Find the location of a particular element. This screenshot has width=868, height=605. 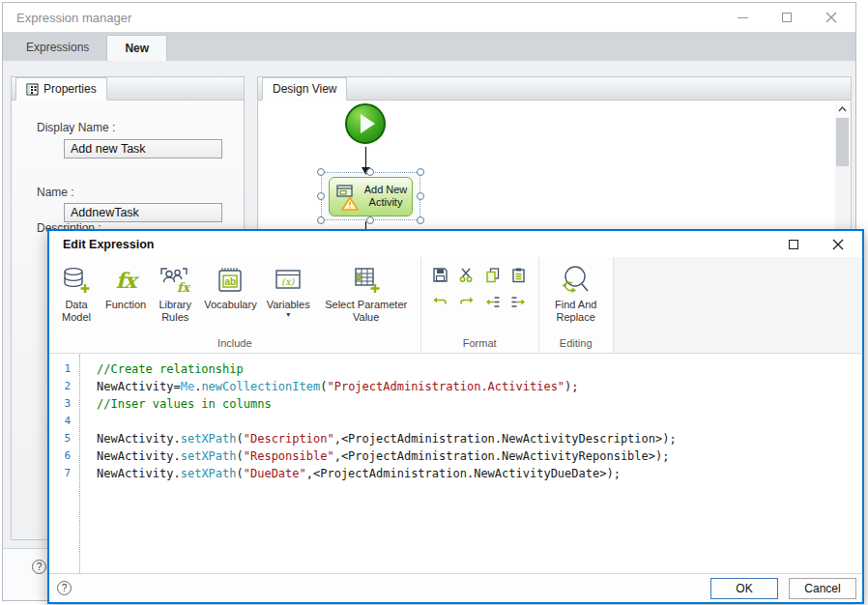

code-line: 2NewActivity=Me.newCollectionItem("Proje… is located at coordinates (456, 387).